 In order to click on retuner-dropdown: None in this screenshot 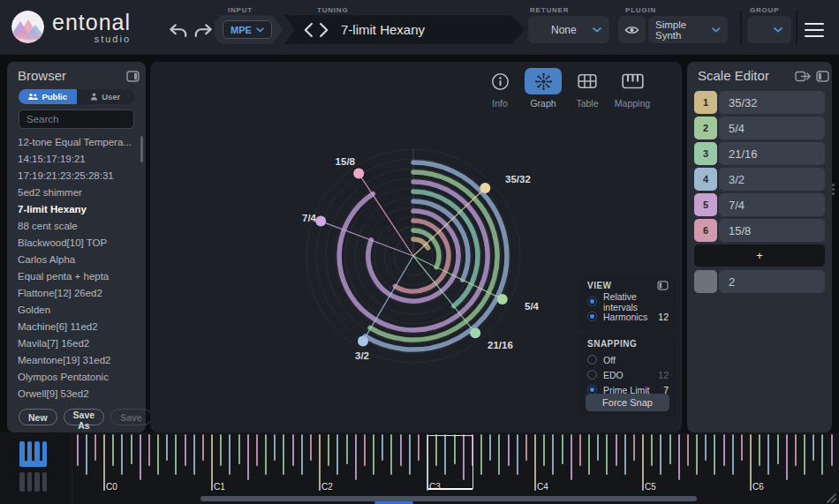, I will do `click(569, 30)`.